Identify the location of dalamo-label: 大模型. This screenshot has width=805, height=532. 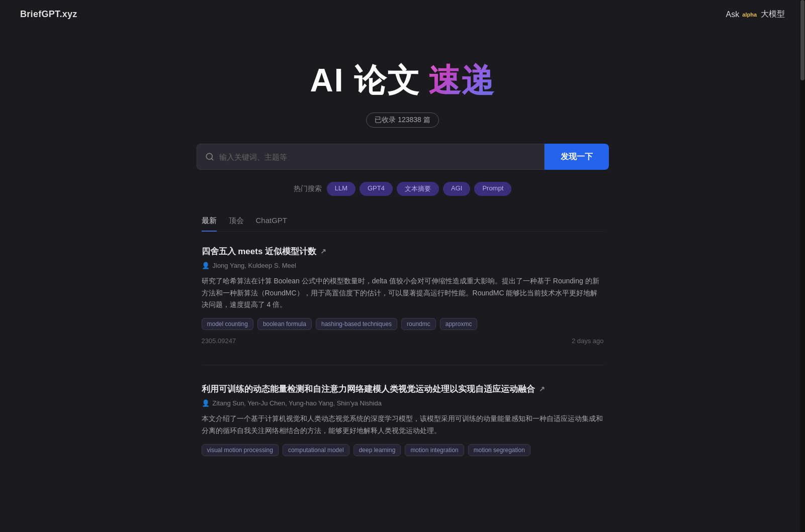
(773, 14).